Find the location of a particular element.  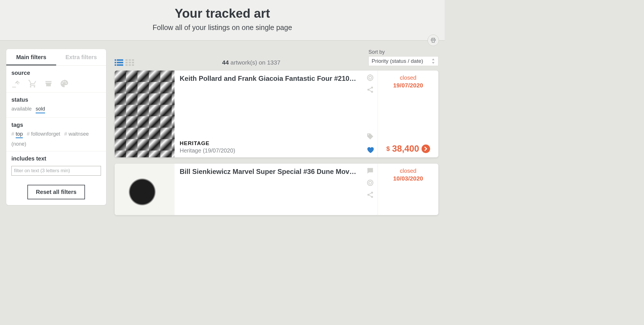

listing-title: Bill Sienkiewicz Marvel Super Special #3… is located at coordinates (269, 172).